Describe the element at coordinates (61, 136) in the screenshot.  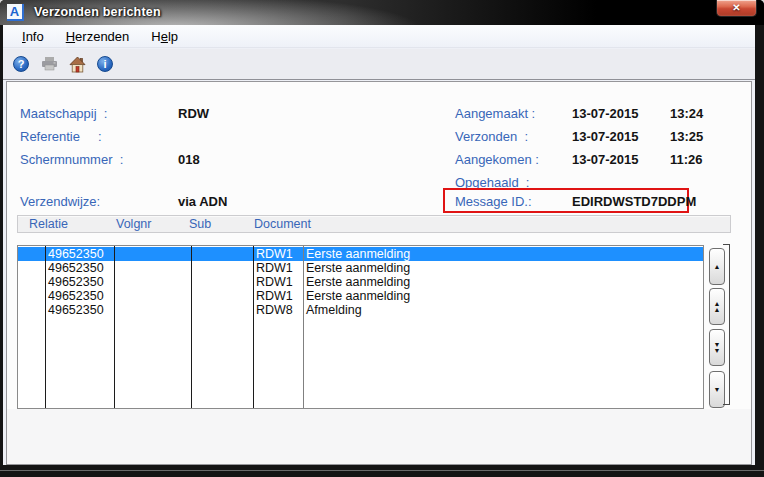
I see `label-referentie: Referentie :` at that location.